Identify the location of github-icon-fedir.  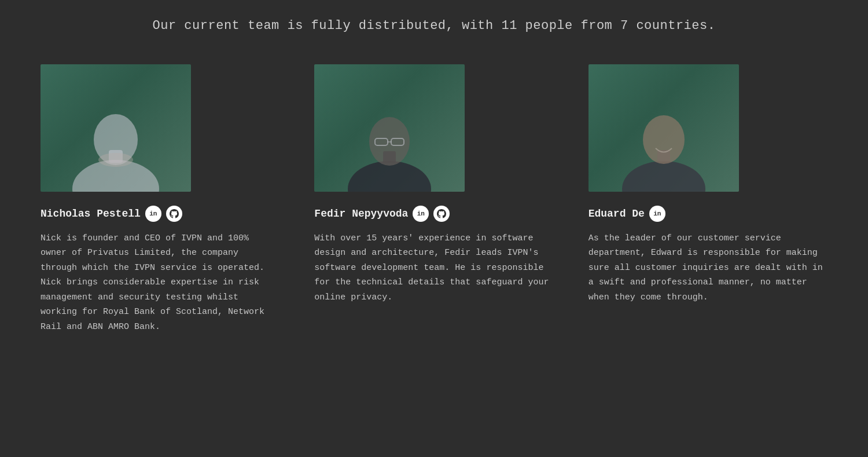
(442, 214).